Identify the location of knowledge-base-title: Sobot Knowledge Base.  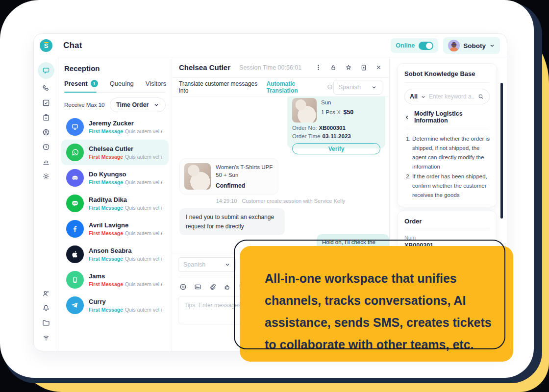
(447, 74).